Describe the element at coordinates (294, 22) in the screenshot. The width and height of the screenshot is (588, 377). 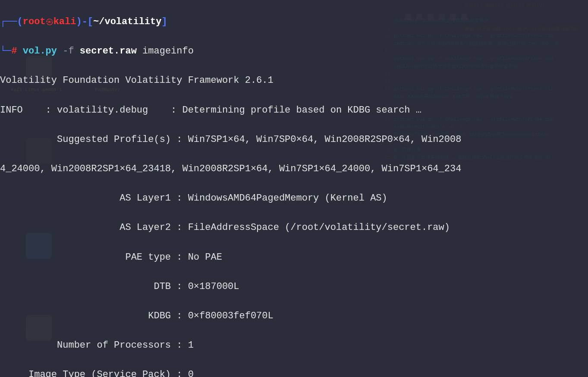
I see `prompt-line-partial: ┌──(root㉿kali)-[~/volatility]` at that location.